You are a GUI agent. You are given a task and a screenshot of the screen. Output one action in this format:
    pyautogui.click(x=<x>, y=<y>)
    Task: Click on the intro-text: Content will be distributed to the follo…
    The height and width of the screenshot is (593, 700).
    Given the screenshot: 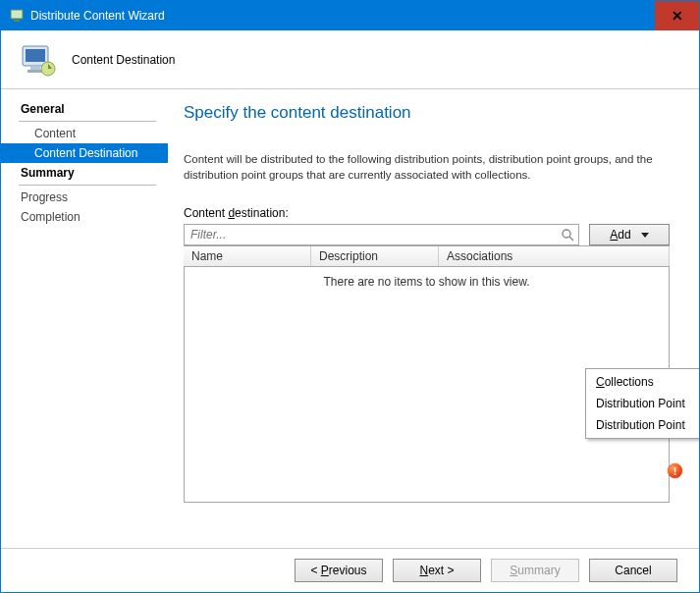 What is the action you would take?
    pyautogui.click(x=426, y=167)
    